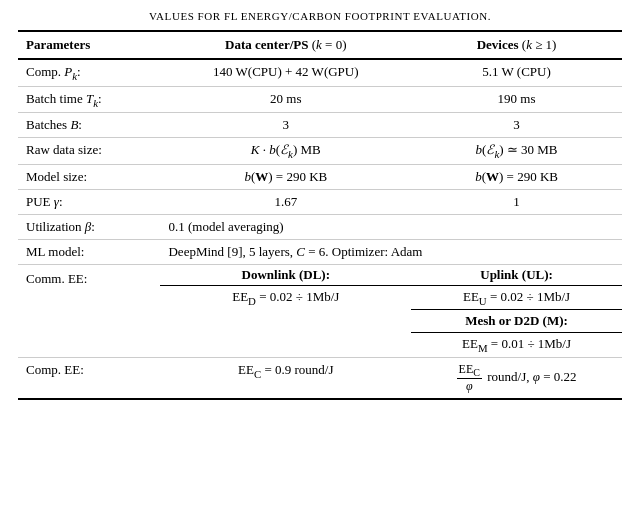  I want to click on param-cell: Comp. Pk:, so click(89, 72).